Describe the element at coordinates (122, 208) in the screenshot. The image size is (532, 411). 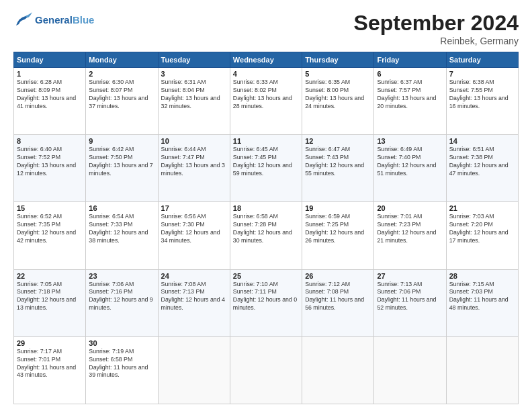
I see `day-number: 16` at that location.